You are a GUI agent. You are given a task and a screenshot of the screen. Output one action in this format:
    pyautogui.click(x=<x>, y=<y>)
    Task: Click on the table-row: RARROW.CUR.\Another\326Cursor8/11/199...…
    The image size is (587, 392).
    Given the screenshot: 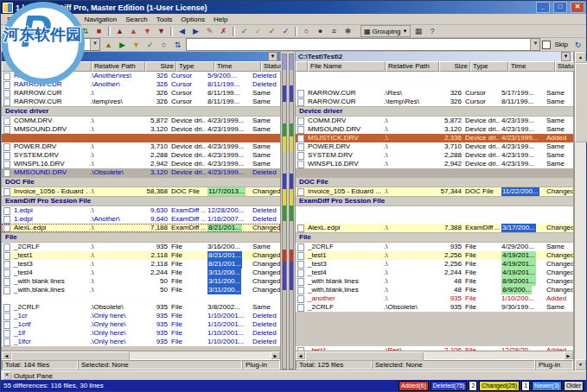 What is the action you would take?
    pyautogui.click(x=141, y=85)
    